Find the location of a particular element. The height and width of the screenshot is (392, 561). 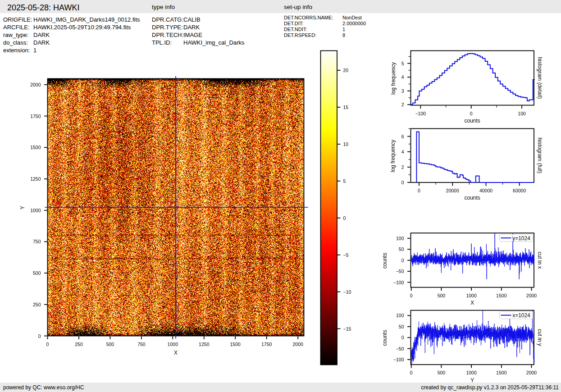

svg-text: 20 is located at coordinates (346, 70).